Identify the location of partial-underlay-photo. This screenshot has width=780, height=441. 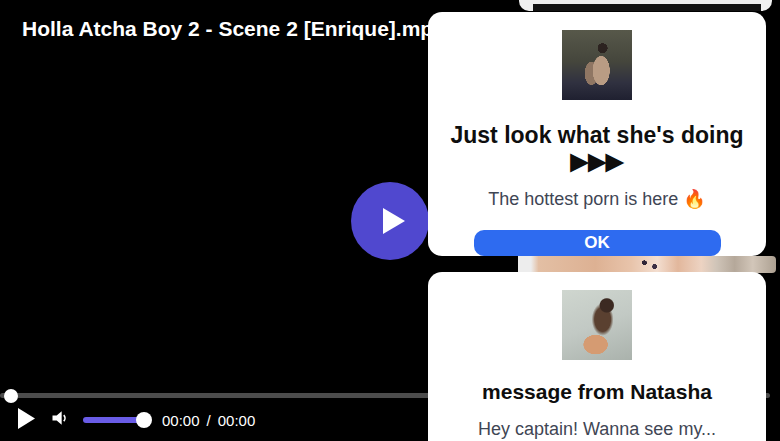
(647, 264).